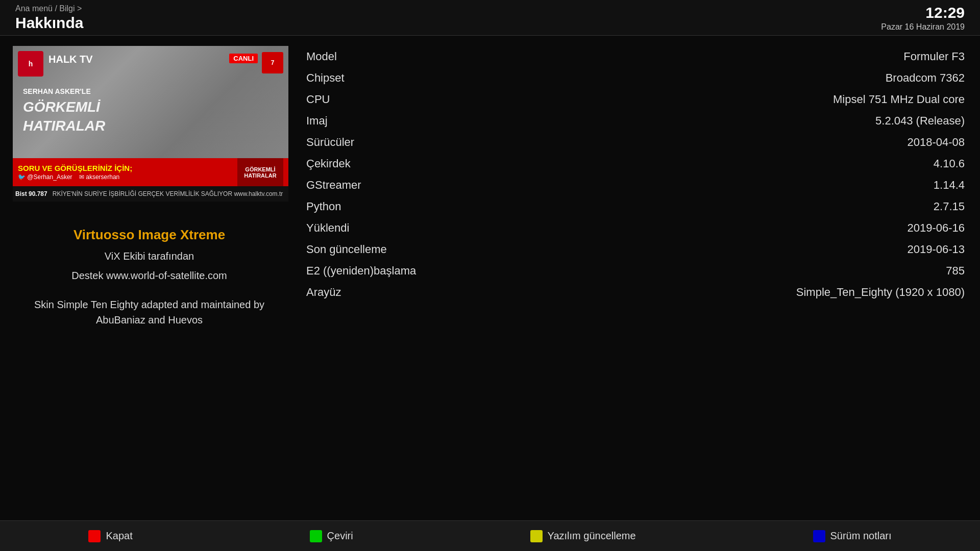 The width and height of the screenshot is (980, 551). What do you see at coordinates (357, 121) in the screenshot?
I see `info-label: Imaj` at bounding box center [357, 121].